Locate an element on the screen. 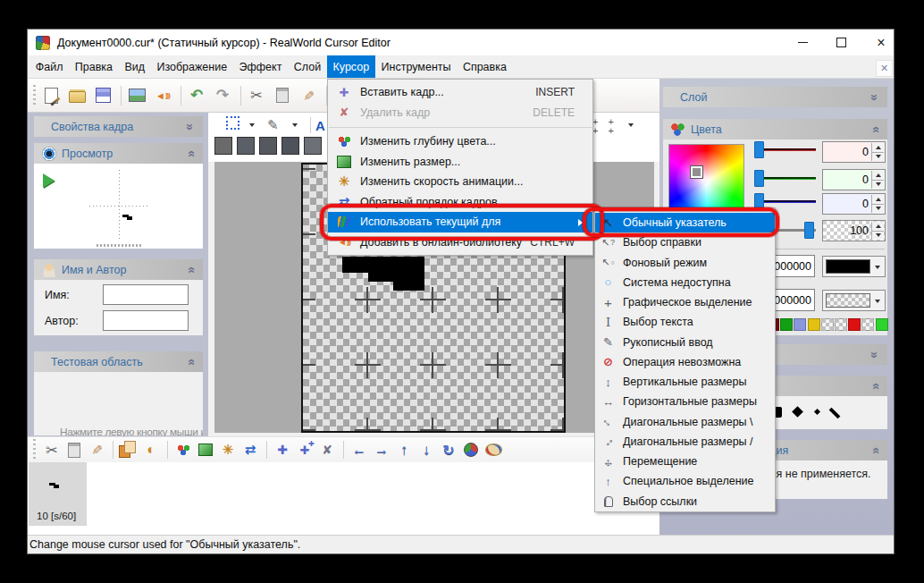  panel-header-layer: Слой is located at coordinates (776, 97).